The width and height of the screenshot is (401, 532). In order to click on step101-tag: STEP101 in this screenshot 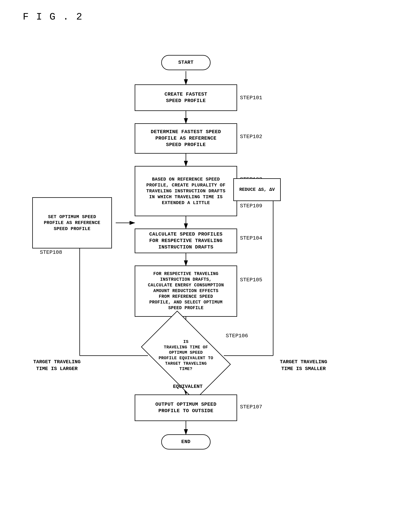, I will do `click(251, 98)`.